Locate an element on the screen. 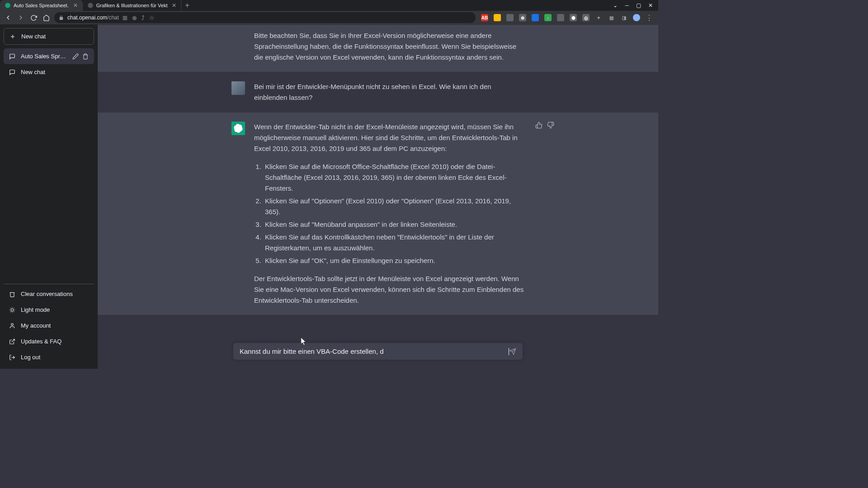  sidebar: New chat Auto Sales Spreadshee New chat is located at coordinates (49, 197).